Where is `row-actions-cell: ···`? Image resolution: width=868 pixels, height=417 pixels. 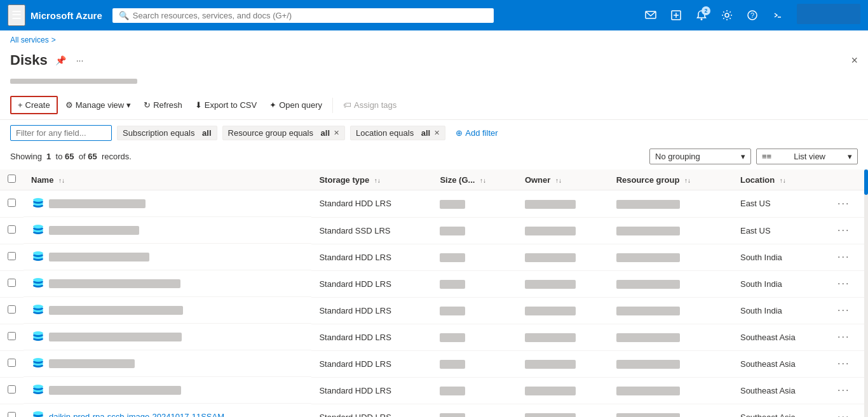
row-actions-cell: ··· is located at coordinates (849, 310).